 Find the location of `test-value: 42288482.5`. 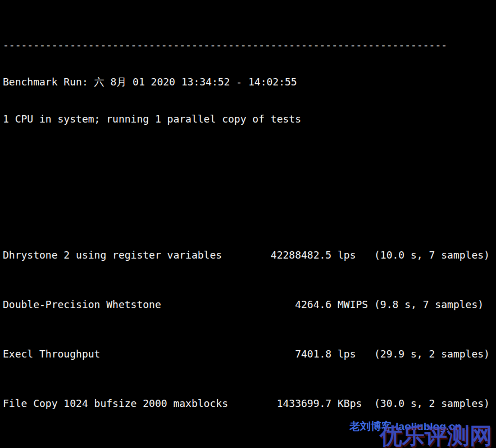

test-value: 42288482.5 is located at coordinates (289, 255).